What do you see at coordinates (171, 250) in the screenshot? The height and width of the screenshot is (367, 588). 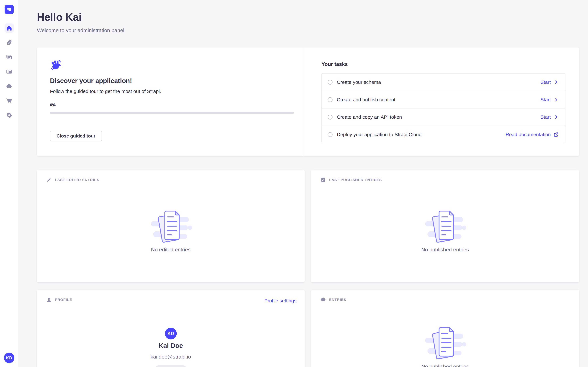 I see `empty-state-text: No edited entries` at bounding box center [171, 250].